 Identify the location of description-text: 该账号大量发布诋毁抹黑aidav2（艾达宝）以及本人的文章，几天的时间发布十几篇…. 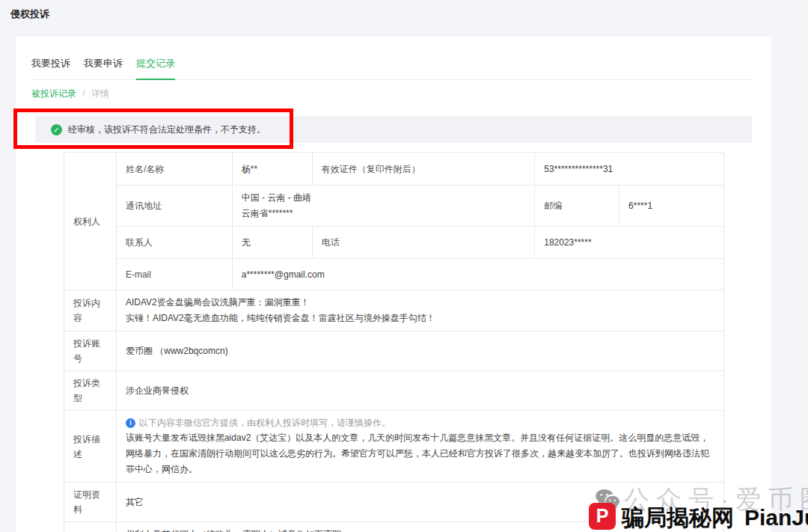
(420, 453).